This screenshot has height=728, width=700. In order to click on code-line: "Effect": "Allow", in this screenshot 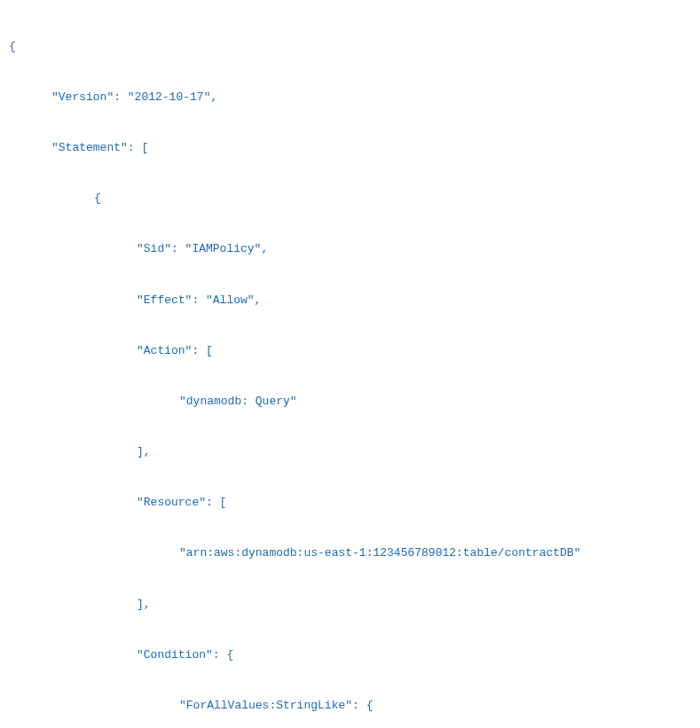, I will do `click(350, 301)`.